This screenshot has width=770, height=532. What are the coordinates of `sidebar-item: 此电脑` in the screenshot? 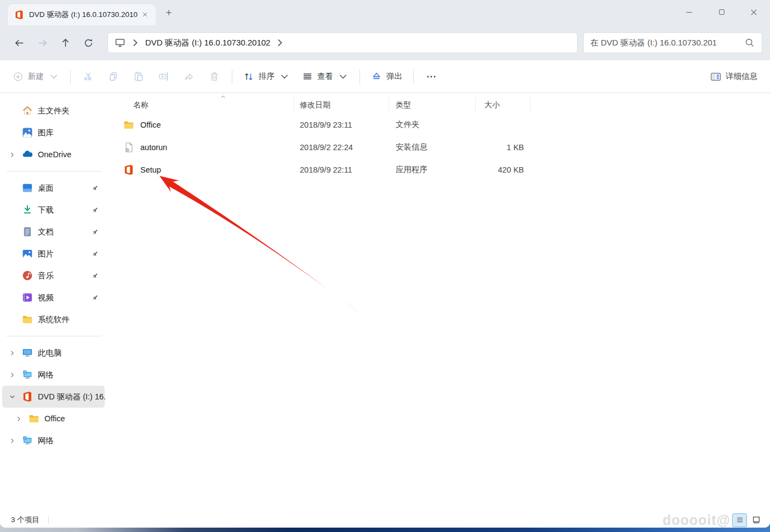 It's located at (54, 353).